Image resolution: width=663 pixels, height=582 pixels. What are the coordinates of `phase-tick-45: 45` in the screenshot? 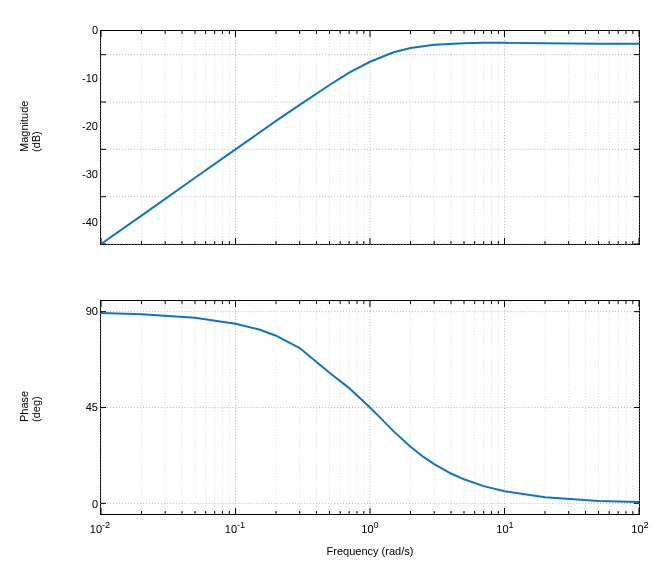 It's located at (68, 408).